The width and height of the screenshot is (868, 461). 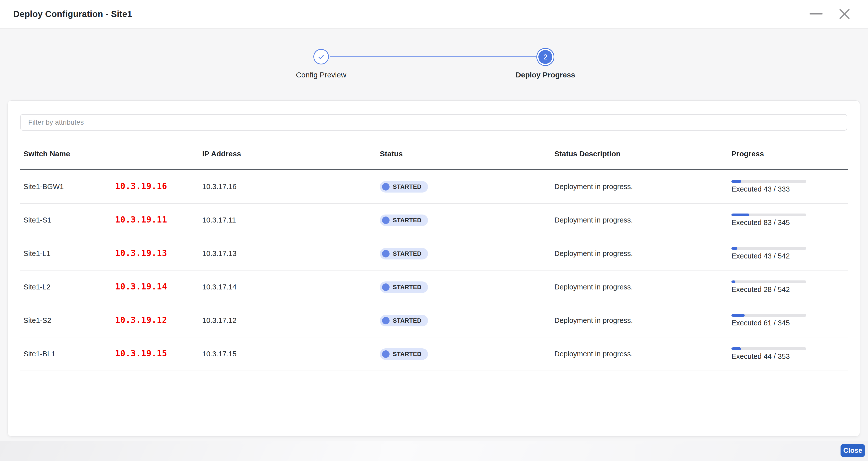 What do you see at coordinates (790, 357) in the screenshot?
I see `progress-label: Executed 44 / 353` at bounding box center [790, 357].